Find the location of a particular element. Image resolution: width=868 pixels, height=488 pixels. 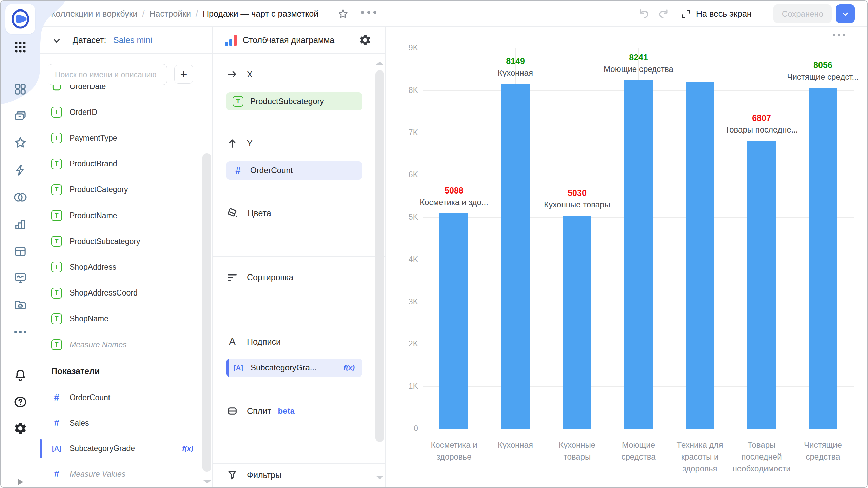

dimension-item-productsubcategory: TProductSubcategory is located at coordinates (120, 241).